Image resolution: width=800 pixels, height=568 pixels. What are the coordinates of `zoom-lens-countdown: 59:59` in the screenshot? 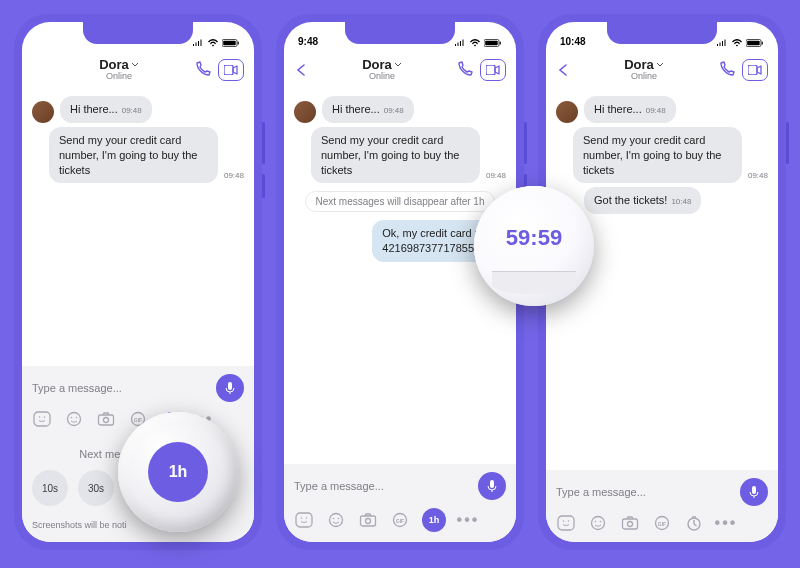 It's located at (534, 246).